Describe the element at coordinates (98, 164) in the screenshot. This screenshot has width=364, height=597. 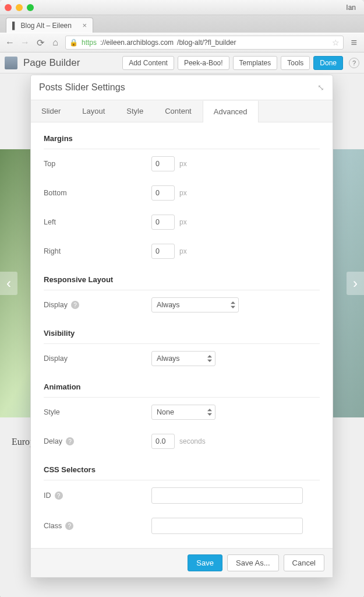
I see `label-top: Top` at that location.